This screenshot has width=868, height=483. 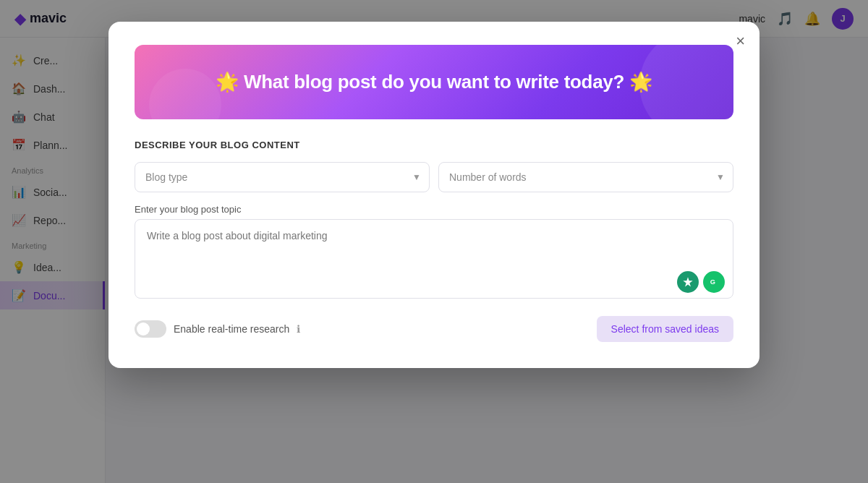 What do you see at coordinates (741, 41) in the screenshot?
I see `modal-close-button: ×` at bounding box center [741, 41].